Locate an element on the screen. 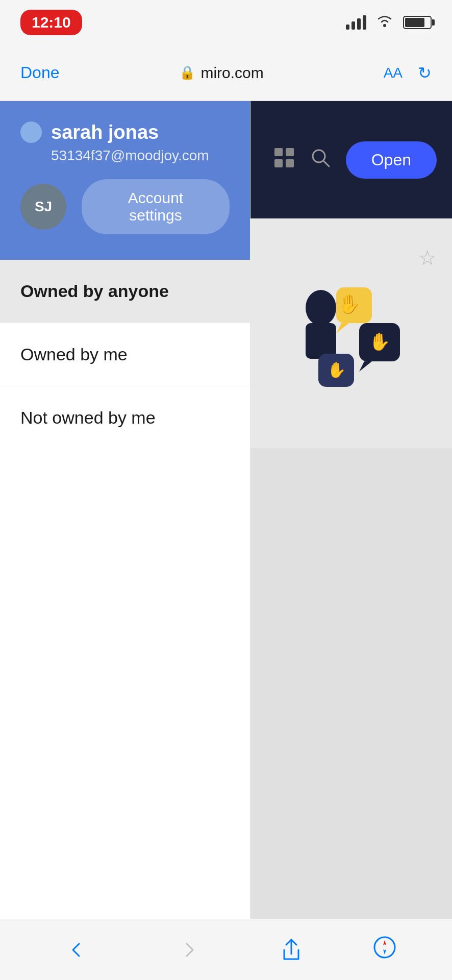  share-button is located at coordinates (291, 950).